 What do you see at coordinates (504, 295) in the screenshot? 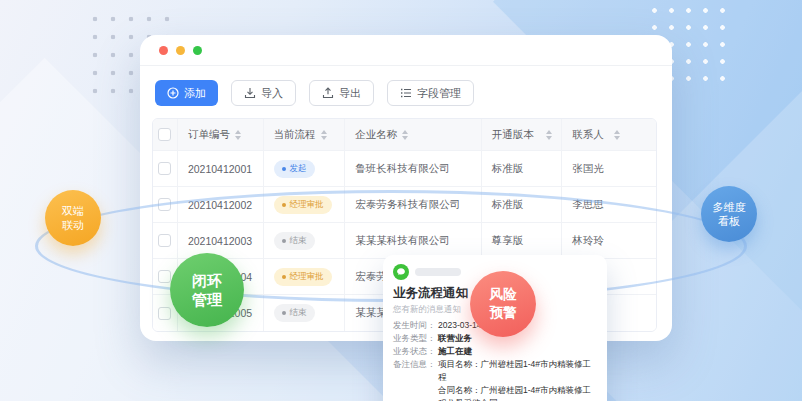
I see `bubble-text: 风险` at bounding box center [504, 295].